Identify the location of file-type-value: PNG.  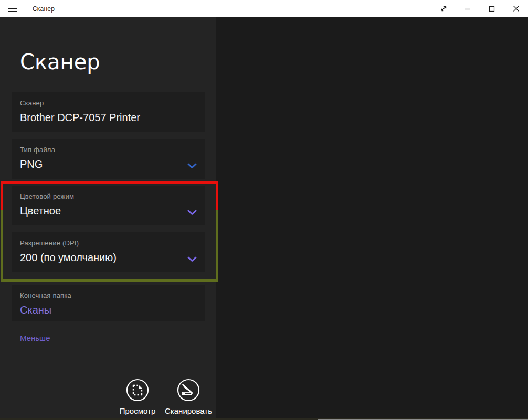
(108, 165).